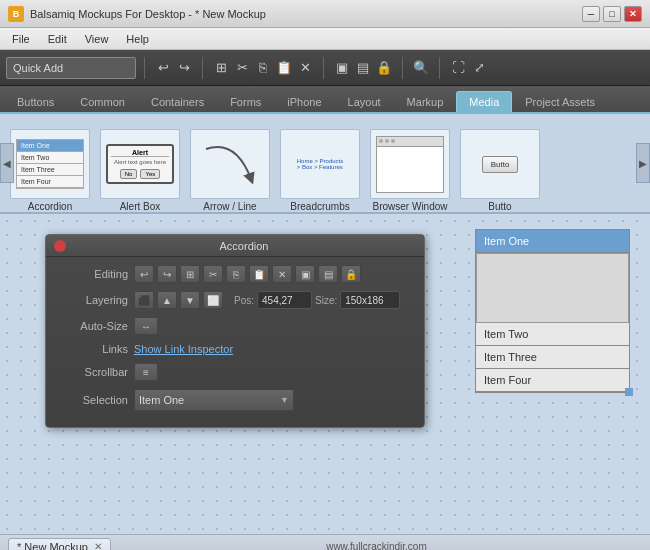 Image resolution: width=650 pixels, height=550 pixels. What do you see at coordinates (144, 274) in the screenshot?
I see `edit-undo-btn: ↩` at bounding box center [144, 274].